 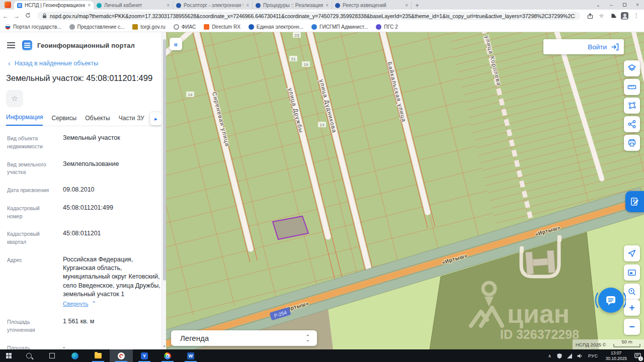 I want to click on collapse-panel-button: «, so click(x=176, y=44).